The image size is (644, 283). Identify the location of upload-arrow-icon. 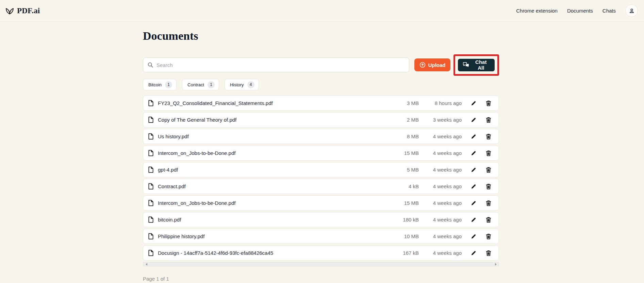
(423, 65).